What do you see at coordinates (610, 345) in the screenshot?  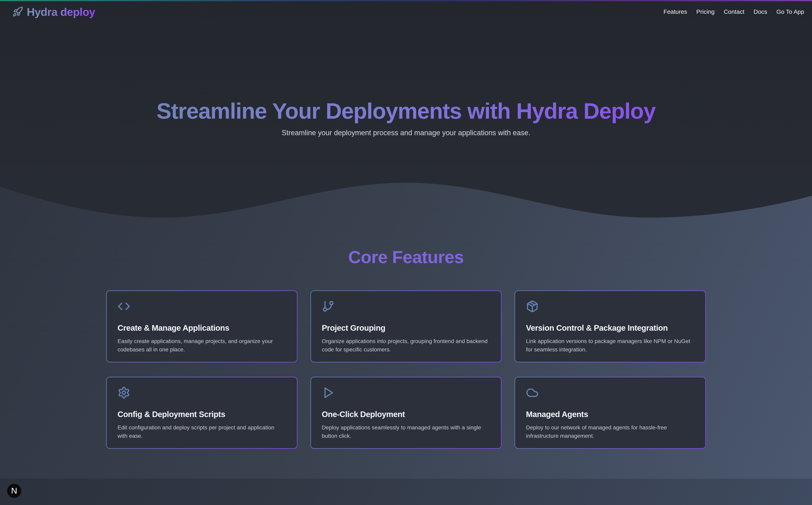 I see `card-description: Link application versions to package man…` at bounding box center [610, 345].